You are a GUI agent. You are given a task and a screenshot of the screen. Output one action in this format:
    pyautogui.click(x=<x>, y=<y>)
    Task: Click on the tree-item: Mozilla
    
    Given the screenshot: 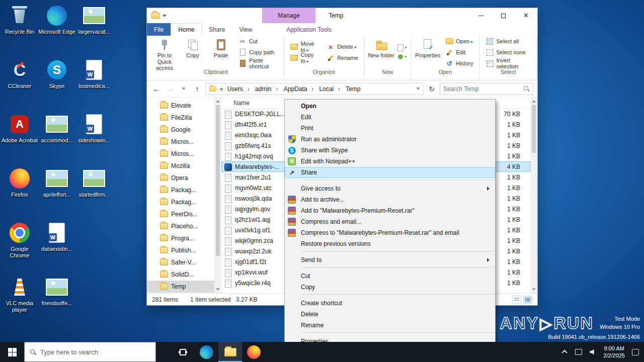 What is the action you would take?
    pyautogui.click(x=181, y=166)
    